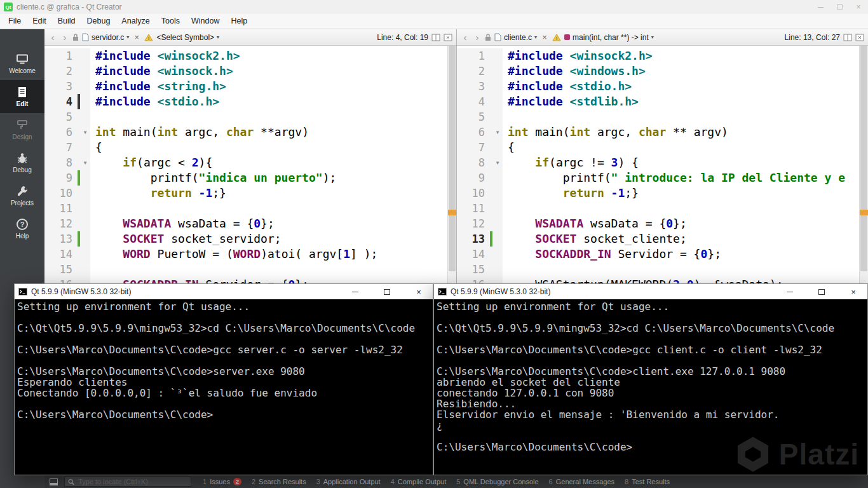 The width and height of the screenshot is (868, 488). I want to click on line-number-gutter: 11, so click(67, 208).